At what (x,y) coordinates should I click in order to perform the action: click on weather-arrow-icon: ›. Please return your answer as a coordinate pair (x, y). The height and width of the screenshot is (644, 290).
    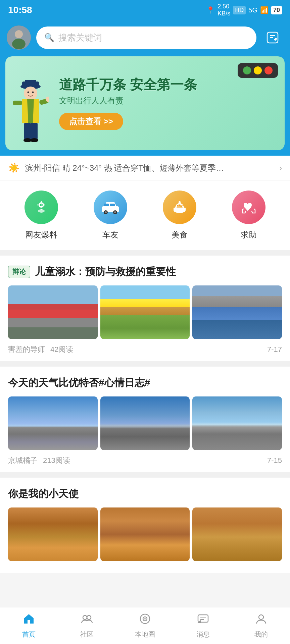
    Looking at the image, I should click on (281, 168).